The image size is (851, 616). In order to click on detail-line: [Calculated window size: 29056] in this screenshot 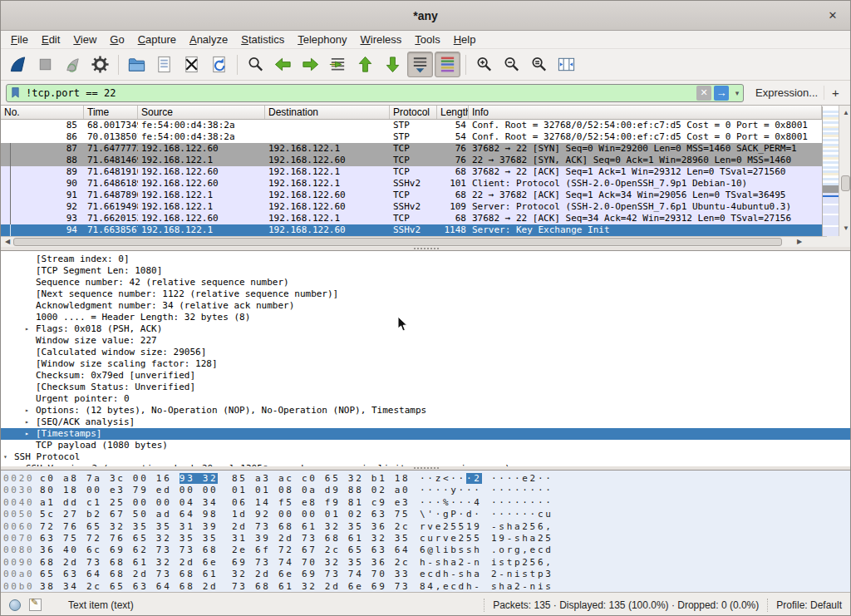, I will do `click(426, 352)`.